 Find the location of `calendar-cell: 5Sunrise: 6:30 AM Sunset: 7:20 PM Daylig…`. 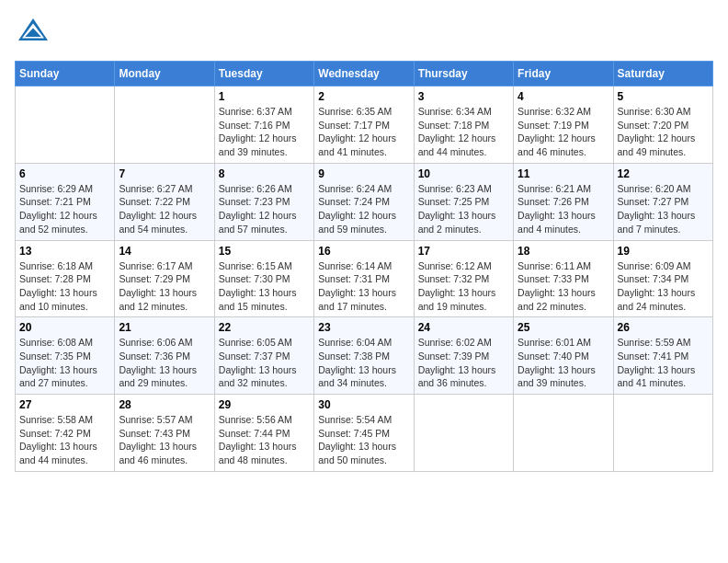

calendar-cell: 5Sunrise: 6:30 AM Sunset: 7:20 PM Daylig… is located at coordinates (663, 125).